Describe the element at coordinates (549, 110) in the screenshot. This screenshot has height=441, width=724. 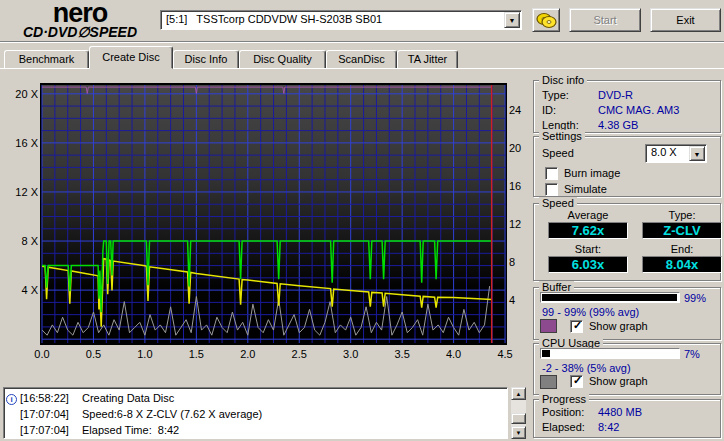
I see `disc-id-label: ID:` at that location.